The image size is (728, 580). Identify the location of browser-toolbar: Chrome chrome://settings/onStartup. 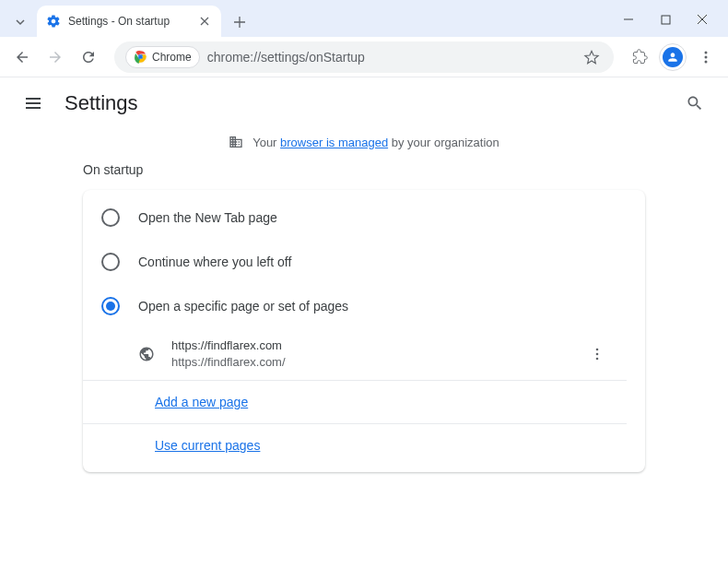
(364, 57).